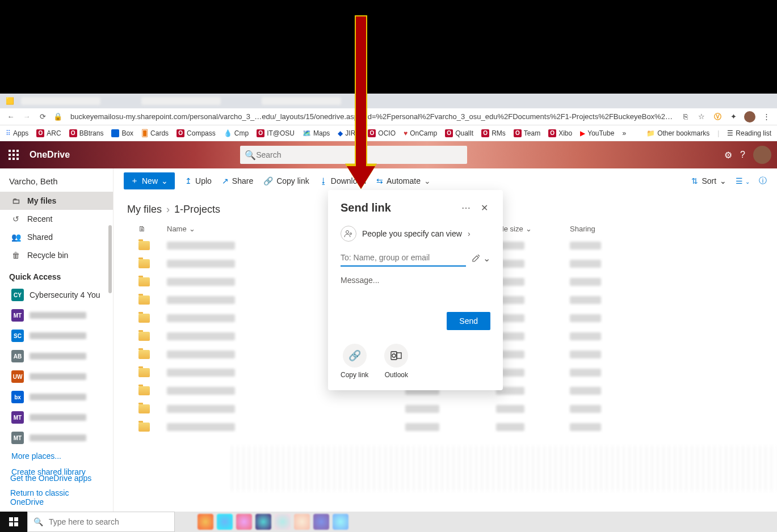 This screenshot has width=777, height=532. What do you see at coordinates (420, 133) in the screenshot?
I see `bookmark-item: ♥OnCamp` at bounding box center [420, 133].